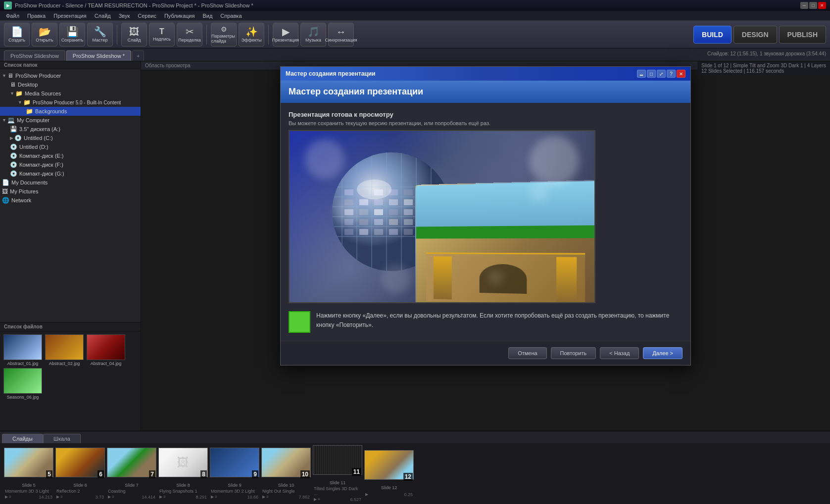  I want to click on slide-cell-11: 11 Slide 11 Tilted Singles 3D Dark ... ▶…, so click(338, 474).